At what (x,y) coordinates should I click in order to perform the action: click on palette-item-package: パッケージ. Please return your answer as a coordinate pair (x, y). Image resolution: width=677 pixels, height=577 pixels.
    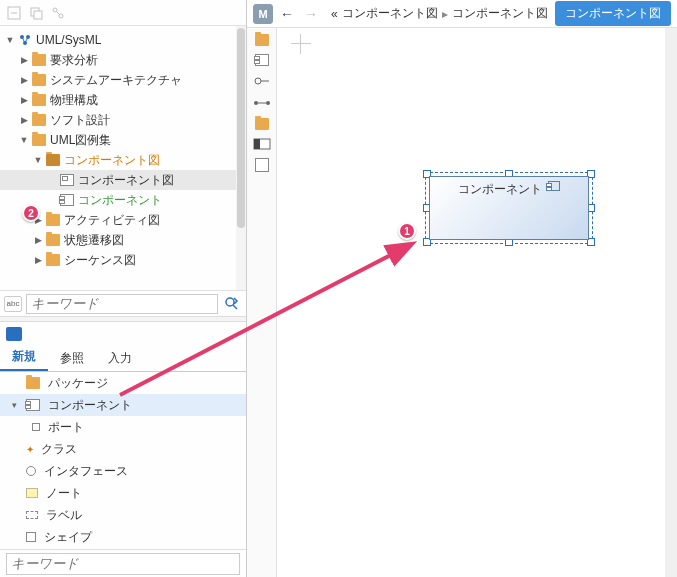
    Looking at the image, I should click on (123, 383).